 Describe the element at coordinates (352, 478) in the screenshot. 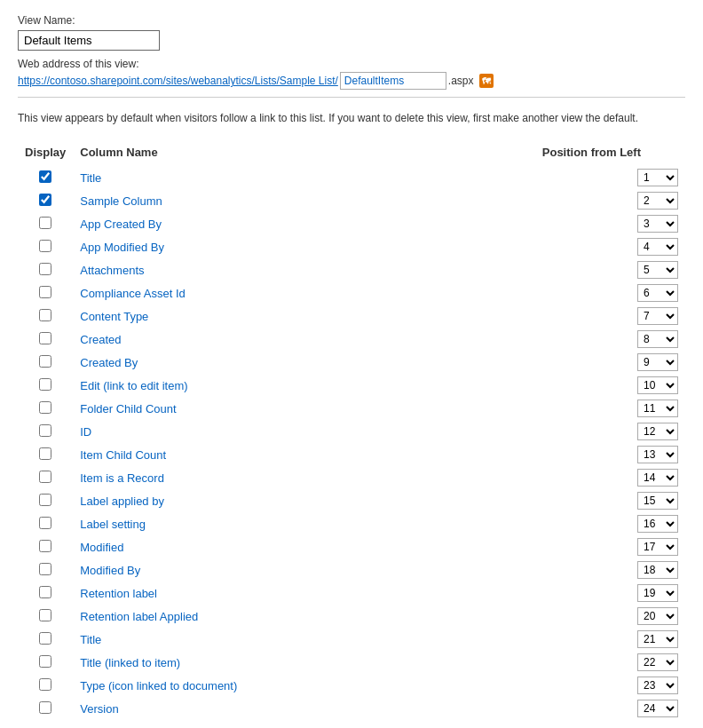

I see `table-row: Item is a Record123456789101112131415161…` at that location.